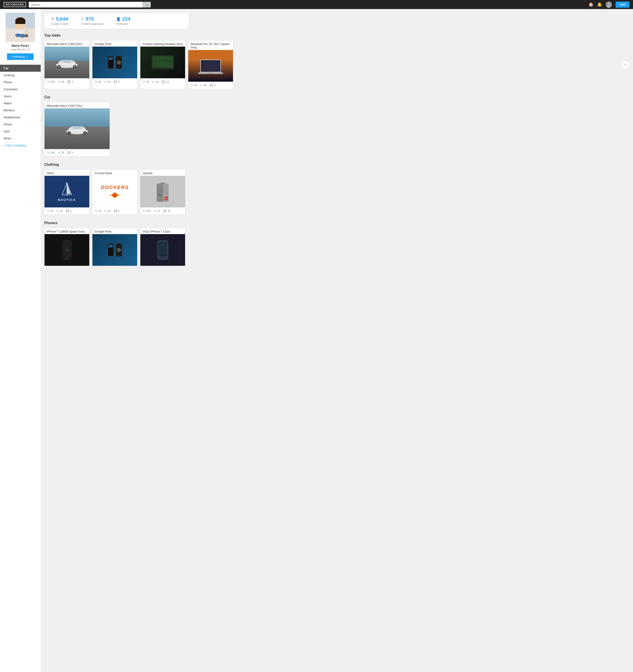 Image resolution: width=633 pixels, height=672 pixels. Describe the element at coordinates (20, 57) in the screenshot. I see `following-button: Following ✓` at that location.